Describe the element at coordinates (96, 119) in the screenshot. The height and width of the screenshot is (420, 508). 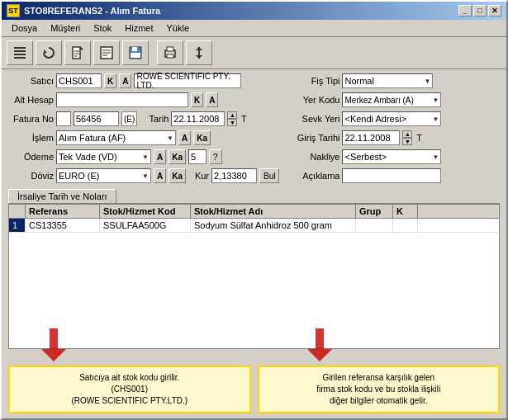
I see `fatura-no-input` at that location.